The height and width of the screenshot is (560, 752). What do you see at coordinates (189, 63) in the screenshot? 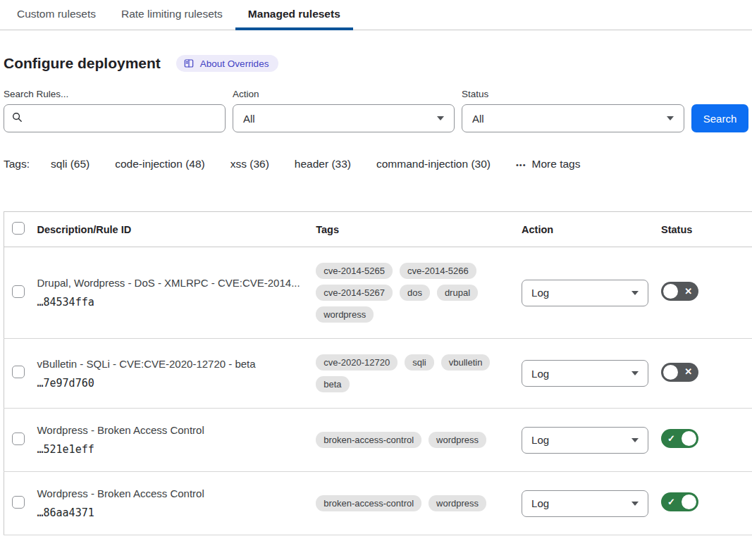
I see `book-icon` at bounding box center [189, 63].